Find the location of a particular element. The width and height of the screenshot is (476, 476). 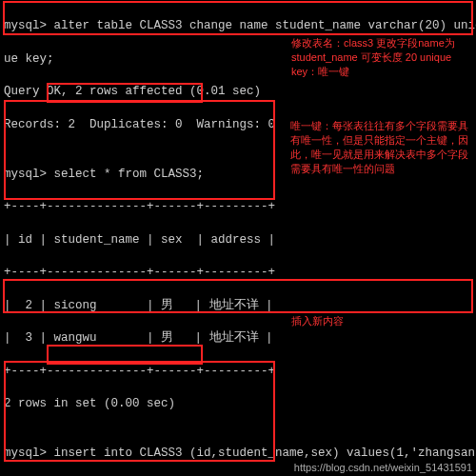

table-row: | 3 | wangwu | 男 | 地址不详 | is located at coordinates (238, 339).